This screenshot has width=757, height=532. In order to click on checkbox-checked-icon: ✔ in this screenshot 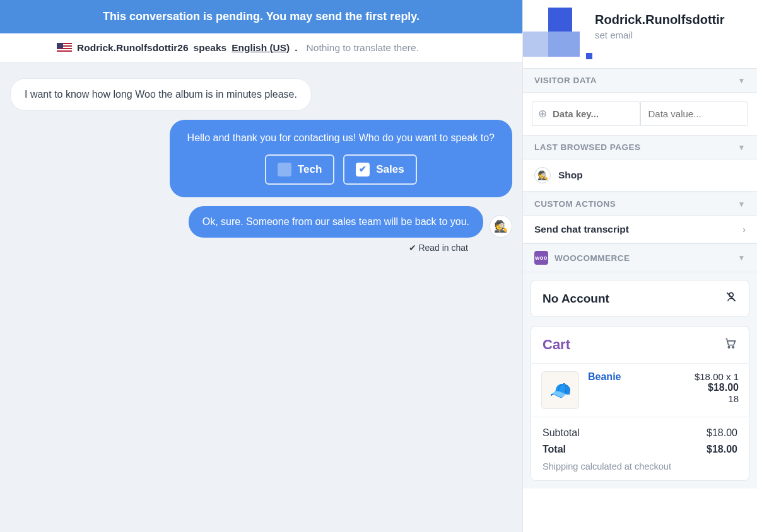, I will do `click(363, 170)`.